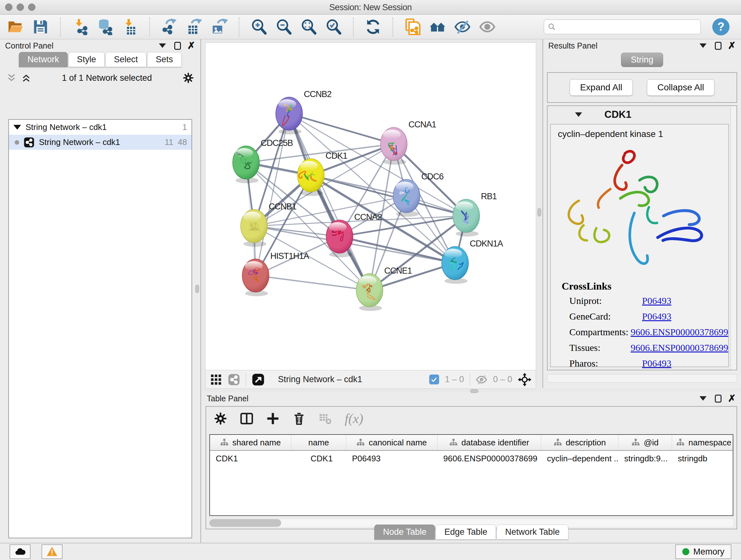 The image size is (741, 560). What do you see at coordinates (273, 419) in the screenshot?
I see `add-column-icon` at bounding box center [273, 419].